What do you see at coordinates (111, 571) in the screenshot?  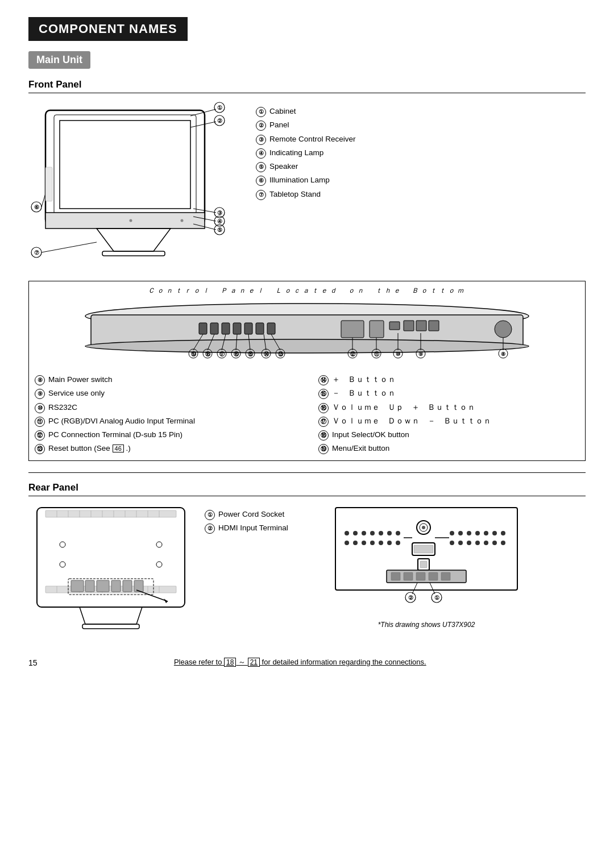 I see `rear-overview-diagram` at bounding box center [111, 571].